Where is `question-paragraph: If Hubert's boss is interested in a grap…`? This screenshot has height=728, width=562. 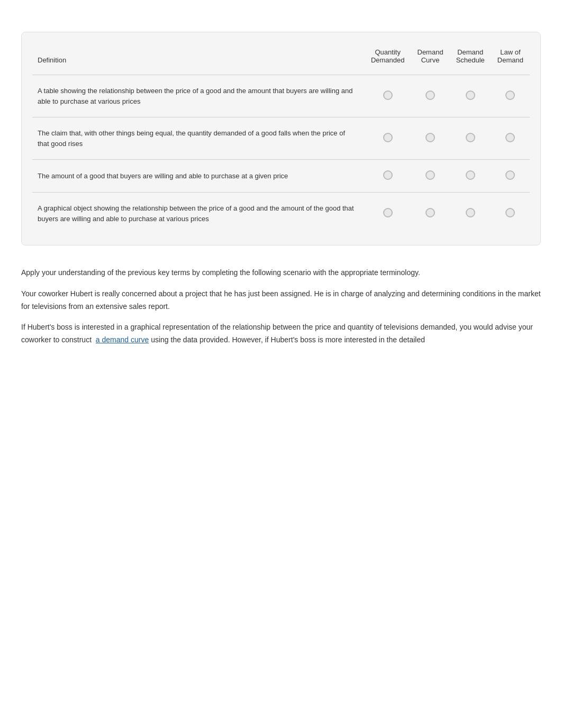 question-paragraph: If Hubert's boss is interested in a grap… is located at coordinates (281, 334).